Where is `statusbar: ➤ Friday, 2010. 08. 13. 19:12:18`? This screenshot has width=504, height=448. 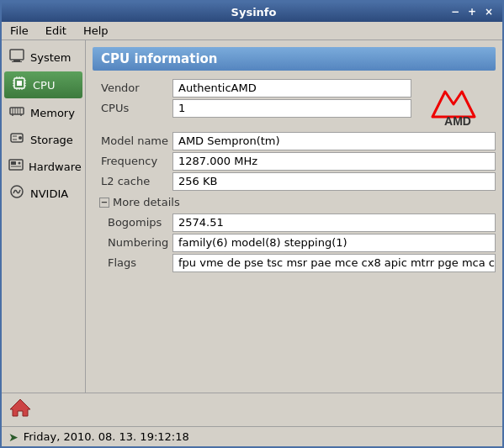 statusbar: ➤ Friday, 2010. 08. 13. 19:12:18 is located at coordinates (252, 436).